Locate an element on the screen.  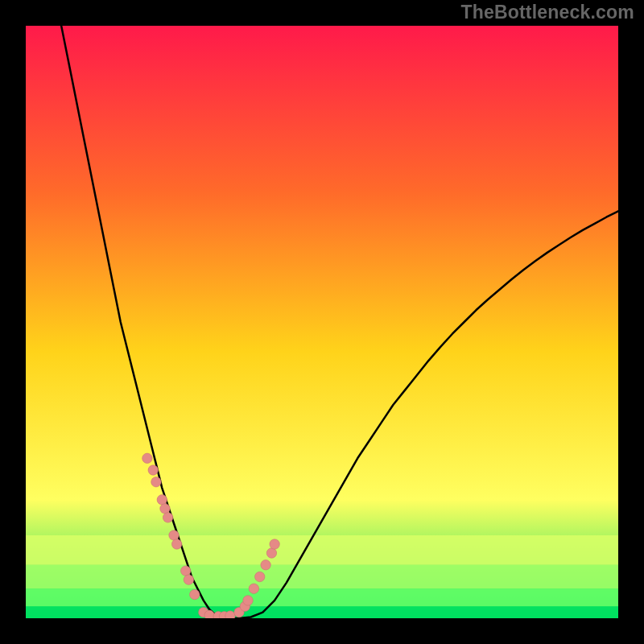
watermark-text: TheBottleneck.com is located at coordinates (547, 13).